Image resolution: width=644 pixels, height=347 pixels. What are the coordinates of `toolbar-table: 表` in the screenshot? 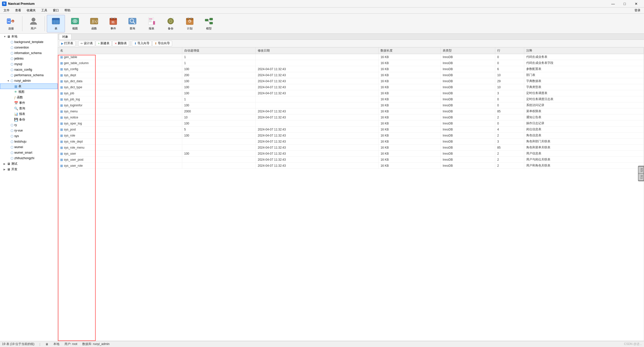 It's located at (56, 24).